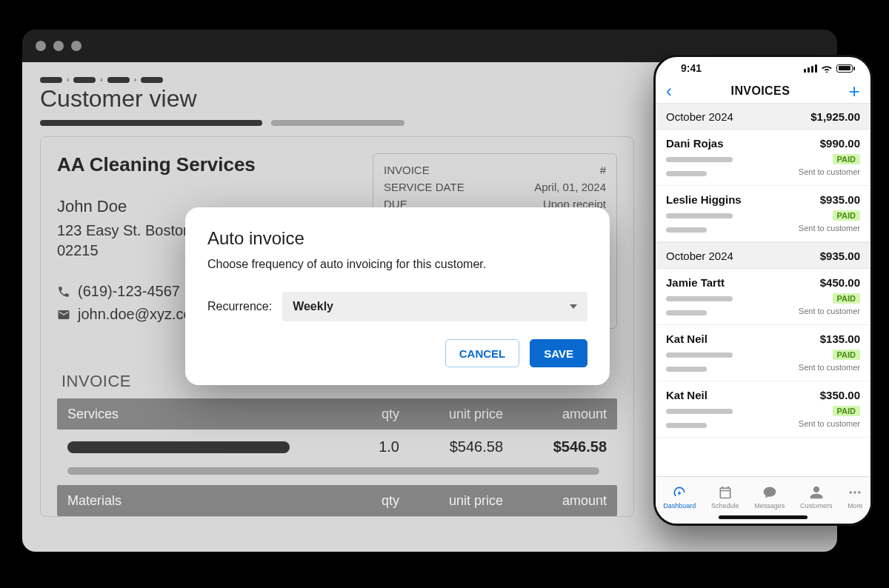 The height and width of the screenshot is (588, 889). I want to click on phone-nav-bar: ‹ INVOICES +, so click(763, 91).